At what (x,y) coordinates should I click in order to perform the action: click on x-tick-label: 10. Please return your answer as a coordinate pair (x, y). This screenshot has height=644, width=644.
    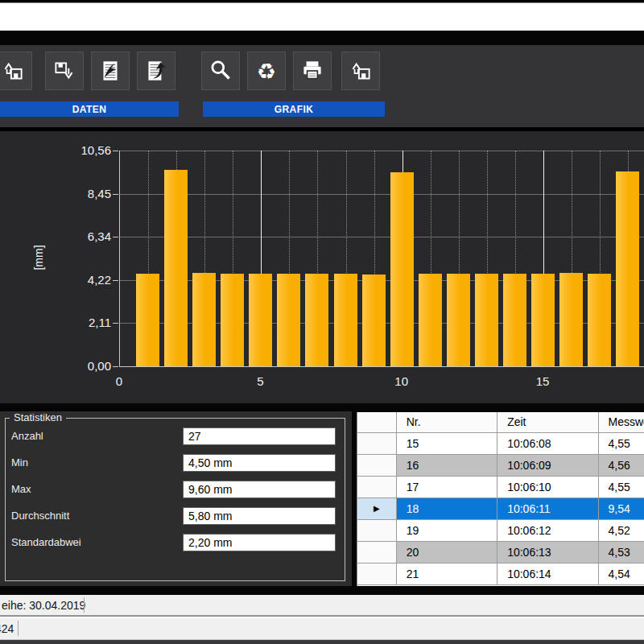
    Looking at the image, I should click on (402, 382).